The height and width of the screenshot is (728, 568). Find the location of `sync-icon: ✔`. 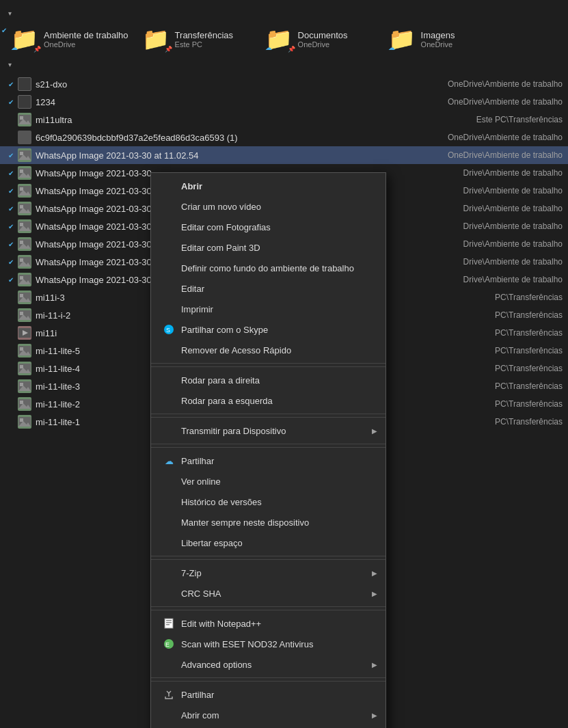

sync-icon: ✔ is located at coordinates (4, 30).